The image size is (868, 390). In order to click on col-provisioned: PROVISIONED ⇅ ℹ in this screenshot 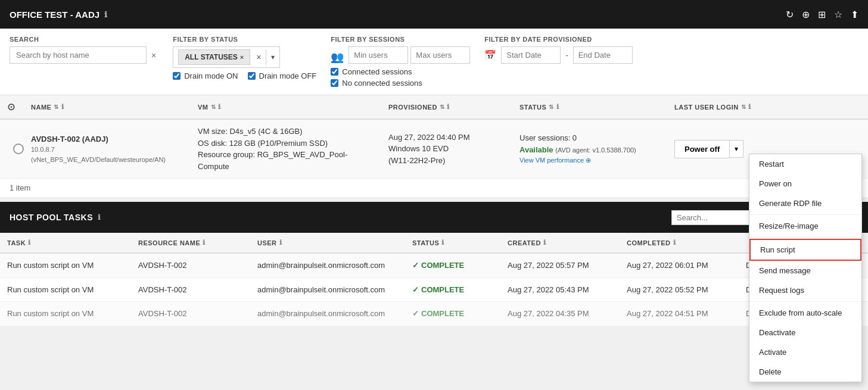, I will do `click(447, 107)`.